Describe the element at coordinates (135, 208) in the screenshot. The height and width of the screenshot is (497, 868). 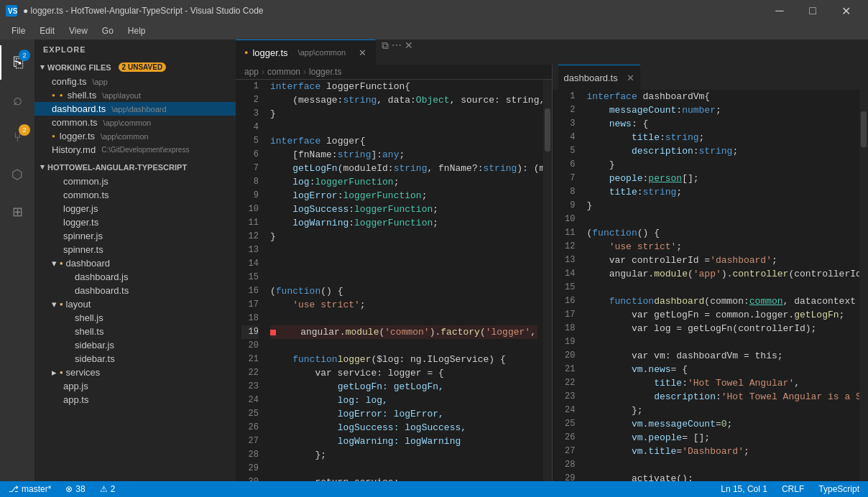
I see `file-logger-js: logger.js` at that location.